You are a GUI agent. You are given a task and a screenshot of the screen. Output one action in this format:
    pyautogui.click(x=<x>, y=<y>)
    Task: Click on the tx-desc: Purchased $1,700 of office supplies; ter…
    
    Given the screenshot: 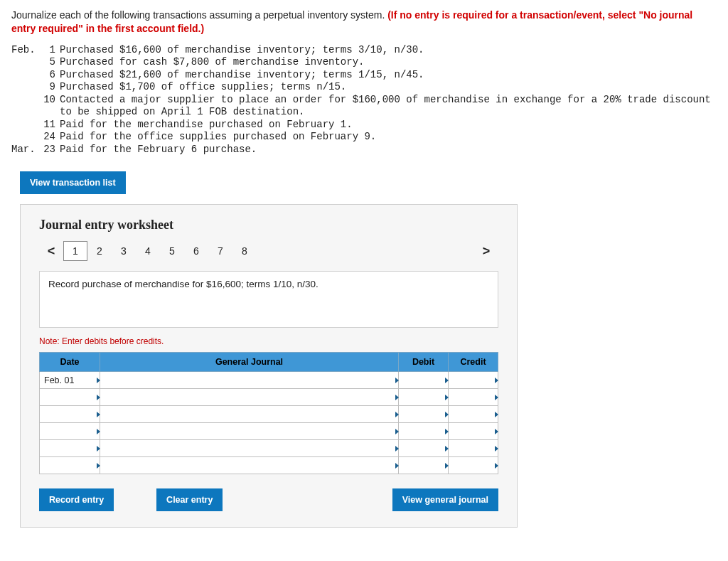 What is the action you would take?
    pyautogui.click(x=388, y=87)
    